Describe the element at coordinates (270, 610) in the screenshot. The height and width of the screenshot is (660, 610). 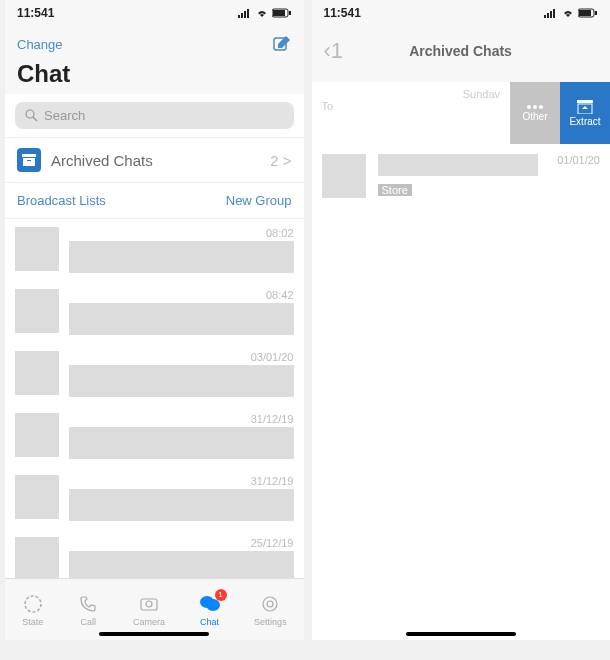
I see `tab-settings: Settings` at that location.